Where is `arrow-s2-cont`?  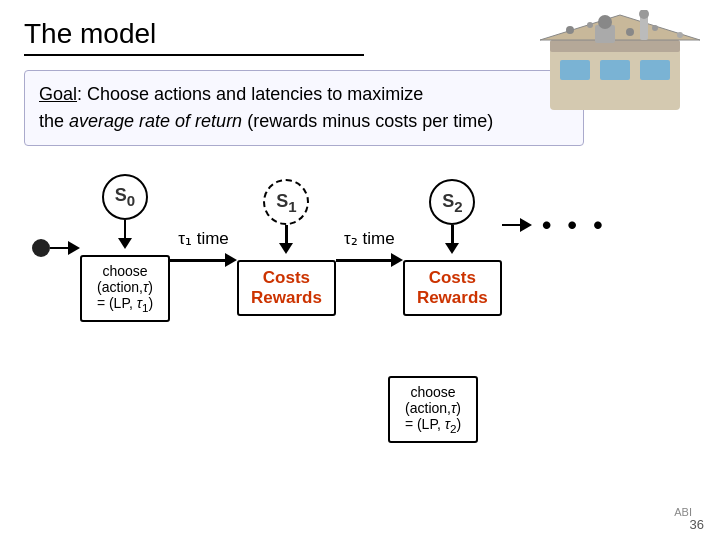
arrow-s2-cont is located at coordinates (517, 225).